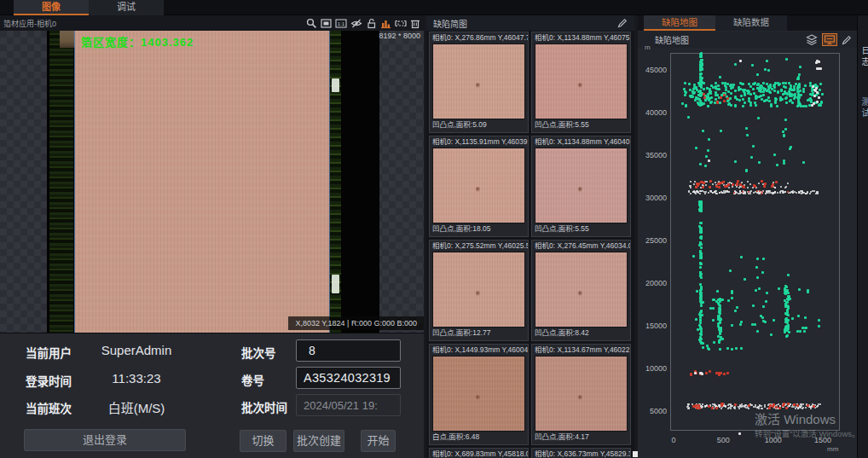  What do you see at coordinates (415, 24) in the screenshot?
I see `trash-icon` at bounding box center [415, 24].